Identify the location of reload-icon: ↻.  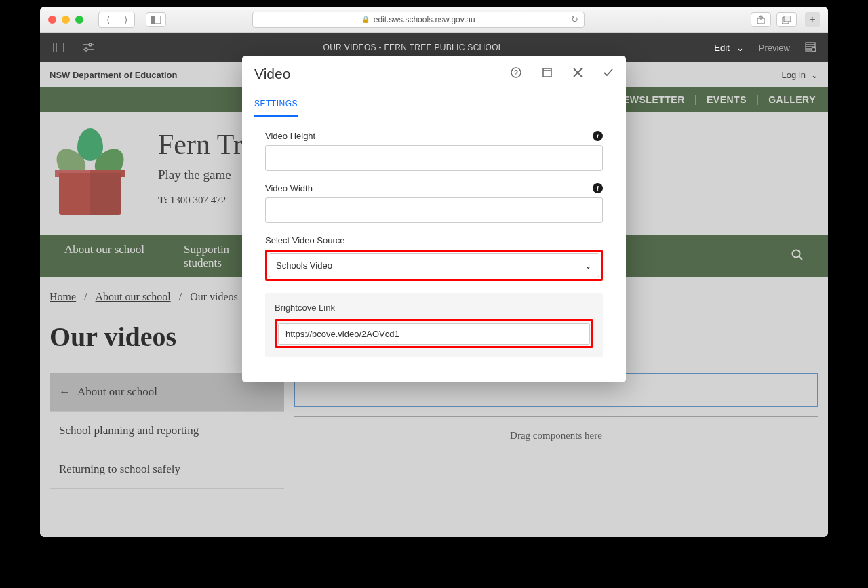
(575, 19).